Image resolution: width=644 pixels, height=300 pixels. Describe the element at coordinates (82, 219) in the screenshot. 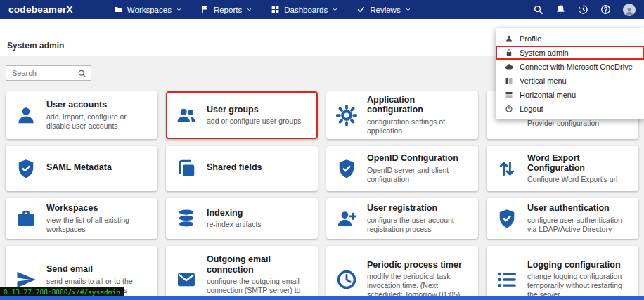

I see `card-workspaces: Workspaces view the list of all existing…` at that location.